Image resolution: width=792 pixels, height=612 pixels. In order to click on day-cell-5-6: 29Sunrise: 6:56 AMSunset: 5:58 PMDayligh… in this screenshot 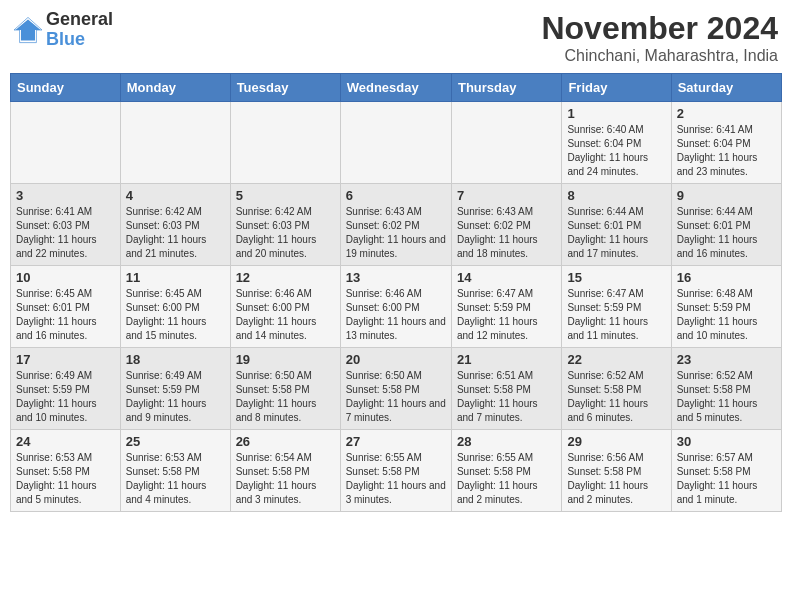, I will do `click(616, 471)`.